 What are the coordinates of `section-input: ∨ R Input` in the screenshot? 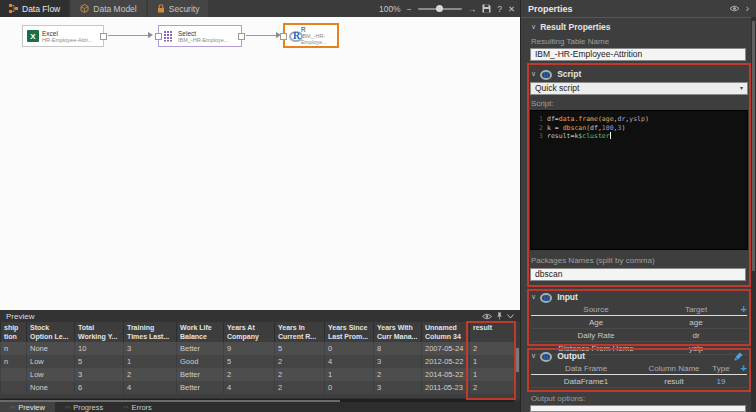 It's located at (554, 297).